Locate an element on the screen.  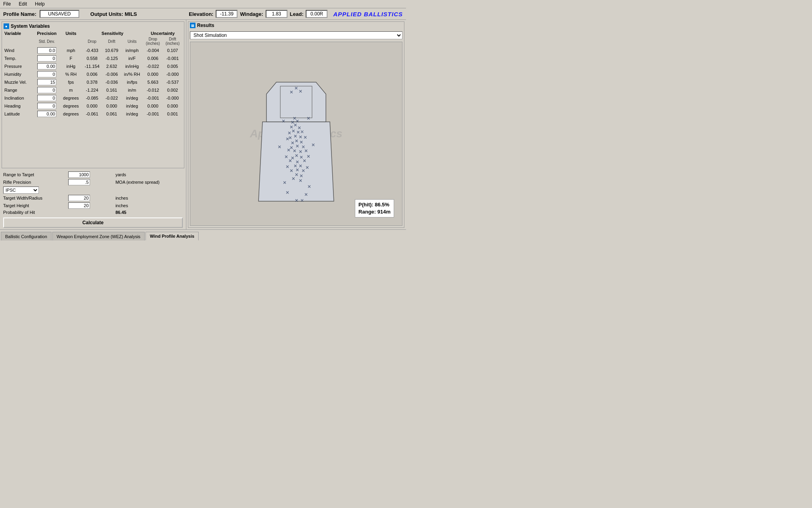
var-drop: 0.006 is located at coordinates (92, 74).